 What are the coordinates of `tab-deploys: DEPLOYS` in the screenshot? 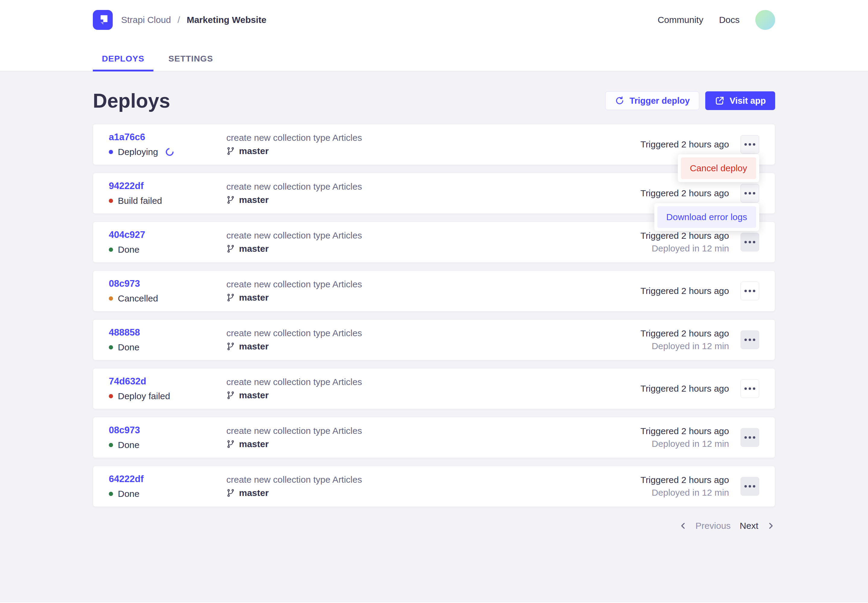 It's located at (123, 63).